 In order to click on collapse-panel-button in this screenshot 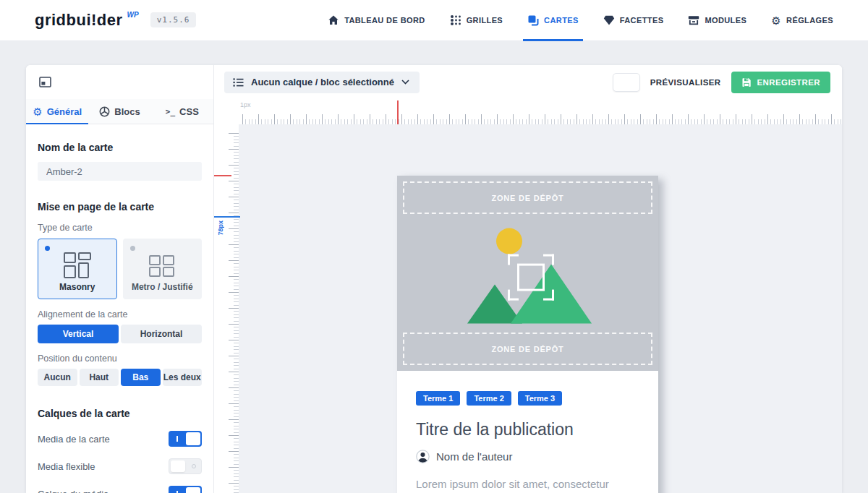, I will do `click(45, 82)`.